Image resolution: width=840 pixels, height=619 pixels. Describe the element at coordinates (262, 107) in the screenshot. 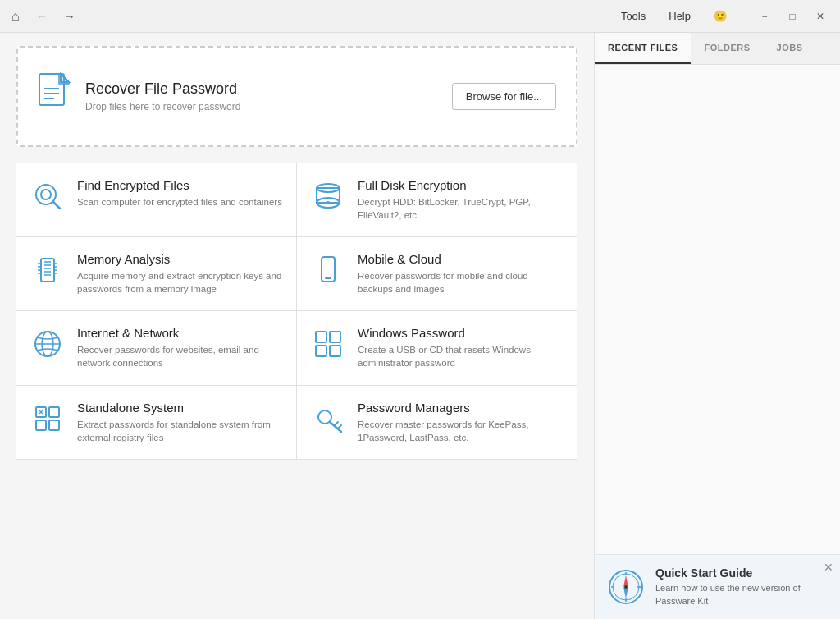

I see `drop-zone-subtitle: Drop files here to recover password` at that location.